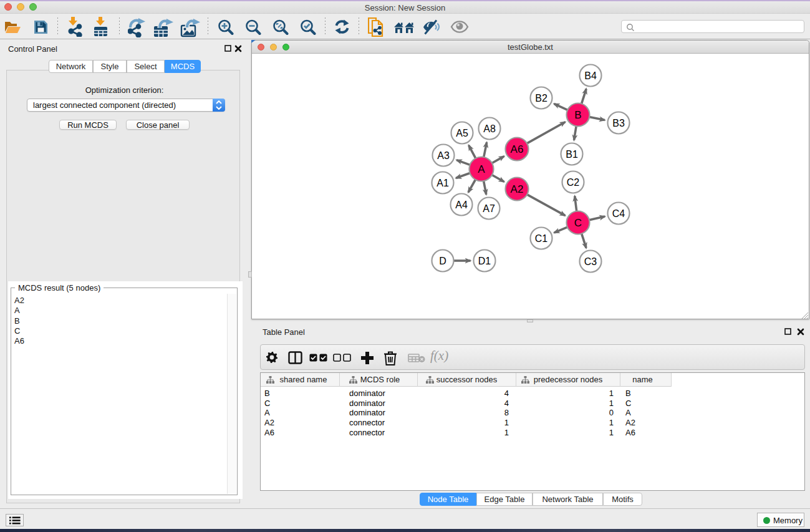 The height and width of the screenshot is (532, 810). What do you see at coordinates (443, 156) in the screenshot?
I see `svg-text: A3` at bounding box center [443, 156].